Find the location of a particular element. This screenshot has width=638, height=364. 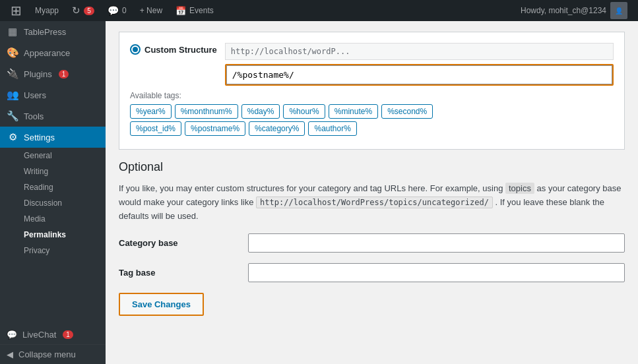

sidebar-item-tablepress: ▦ TablePress is located at coordinates (53, 32).